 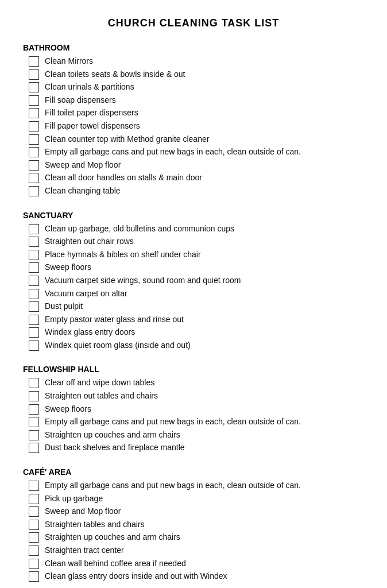 What do you see at coordinates (194, 409) in the screenshot?
I see `section-fellowship-hall: FELLOWSHIP HALLClear off and wipe down t…` at bounding box center [194, 409].